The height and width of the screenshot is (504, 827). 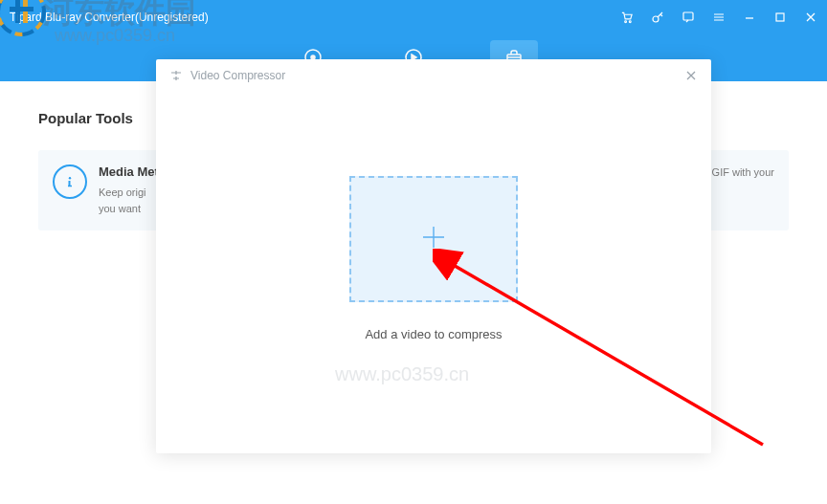 What do you see at coordinates (176, 76) in the screenshot?
I see `compressor-icon` at bounding box center [176, 76].